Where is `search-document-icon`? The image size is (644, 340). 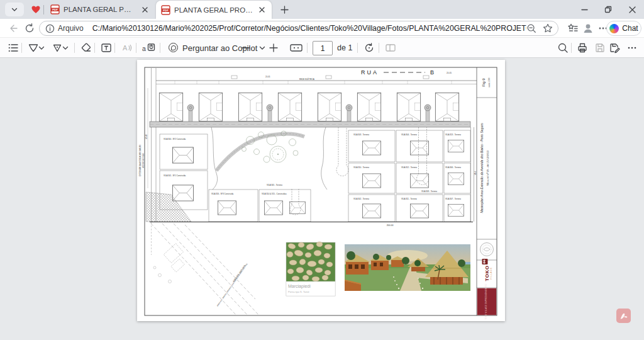
search-document-icon is located at coordinates (563, 48).